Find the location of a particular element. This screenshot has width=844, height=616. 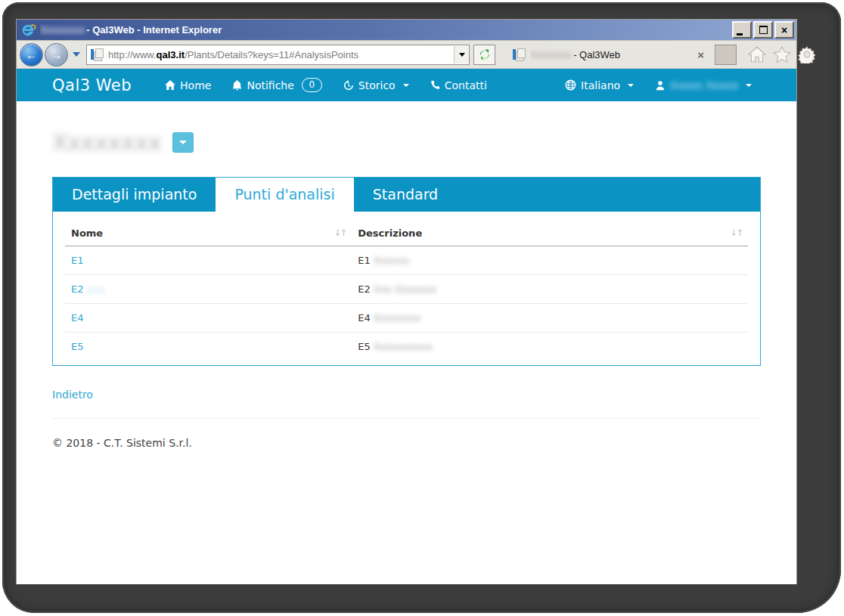

window-title: Xxxxxxxx - Qal3Web - Internet Explorer is located at coordinates (386, 30).